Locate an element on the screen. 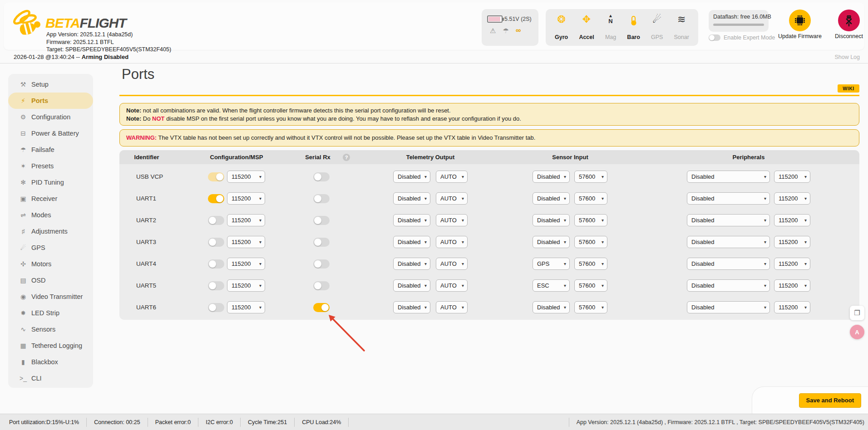  wiki-button: WIKI is located at coordinates (848, 88).